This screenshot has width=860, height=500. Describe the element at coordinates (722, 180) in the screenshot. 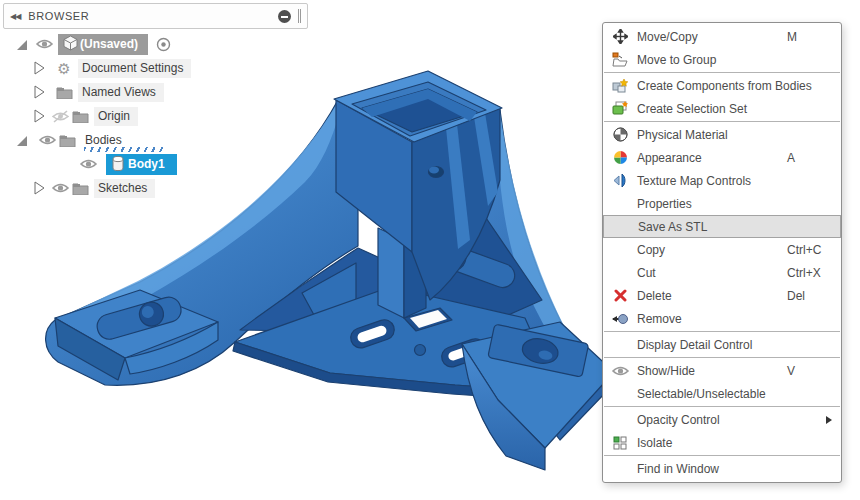

I see `menu-item-texture-map-controls: Texture Map Controls` at that location.